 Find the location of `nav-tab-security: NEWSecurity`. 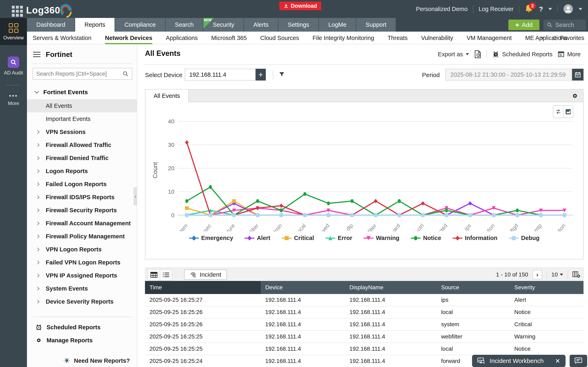

nav-tab-security: NEWSecurity is located at coordinates (224, 25).